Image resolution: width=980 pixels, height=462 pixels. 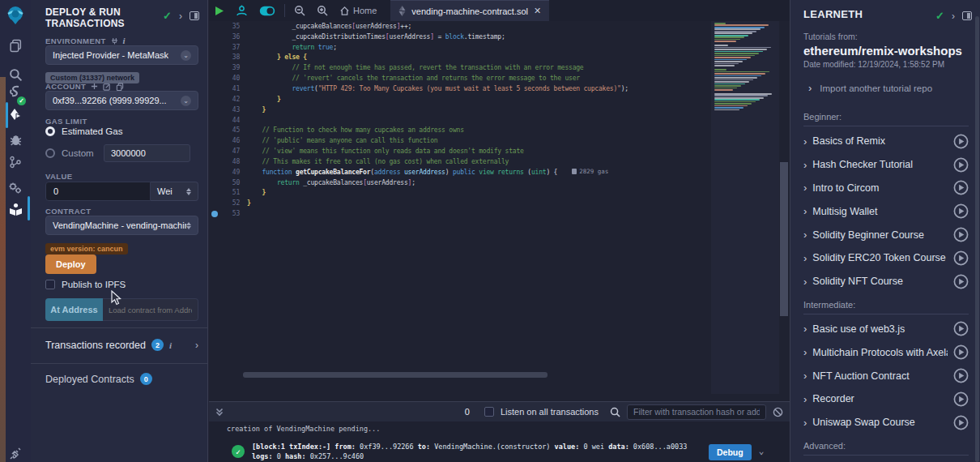 What do you see at coordinates (886, 211) in the screenshot?
I see `tutorial-item: ›Multisig Wallet` at bounding box center [886, 211].